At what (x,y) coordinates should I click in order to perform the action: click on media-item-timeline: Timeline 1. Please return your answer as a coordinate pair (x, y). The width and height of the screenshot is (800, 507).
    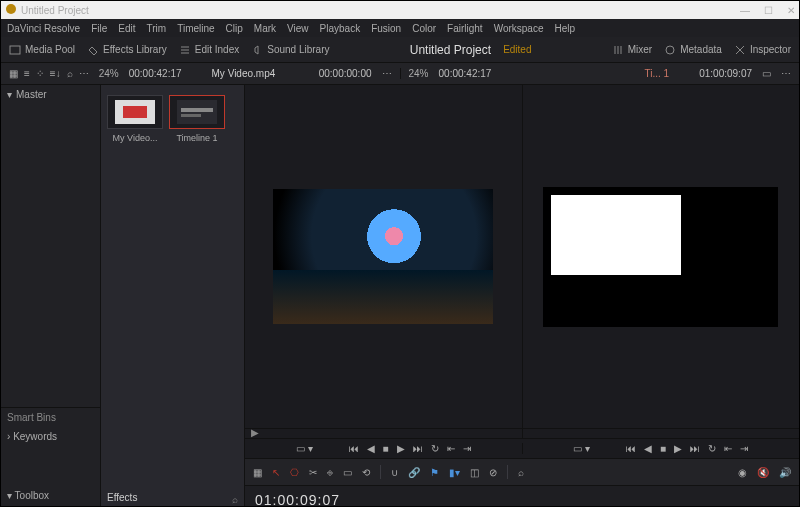
    Looking at the image, I should click on (197, 119).